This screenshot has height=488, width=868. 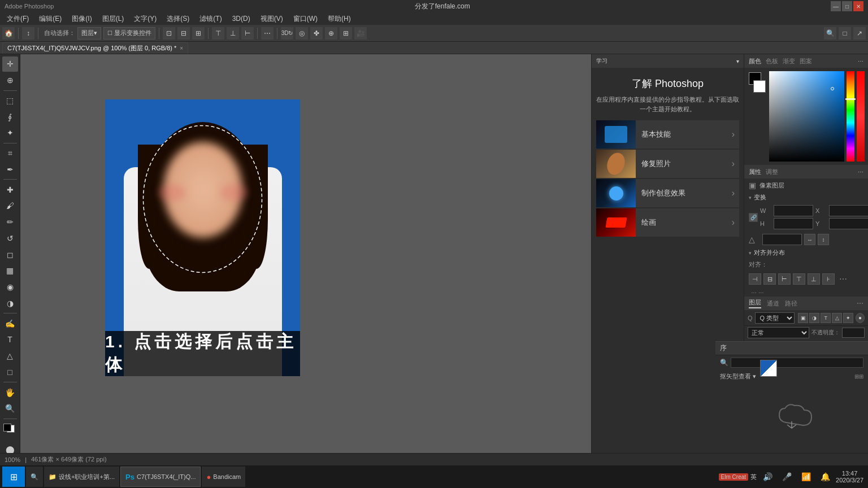 What do you see at coordinates (738, 61) in the screenshot?
I see `learn-panel-collapse: ▾` at bounding box center [738, 61].